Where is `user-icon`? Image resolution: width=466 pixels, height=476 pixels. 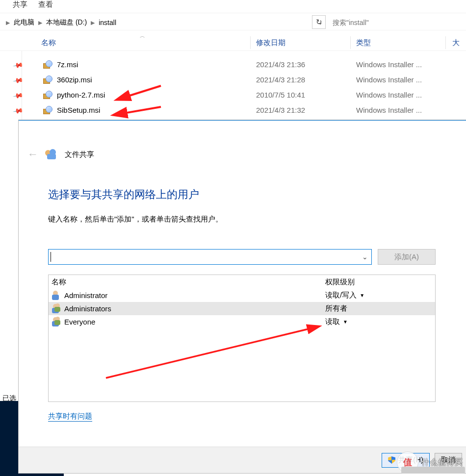
user-icon is located at coordinates (56, 296).